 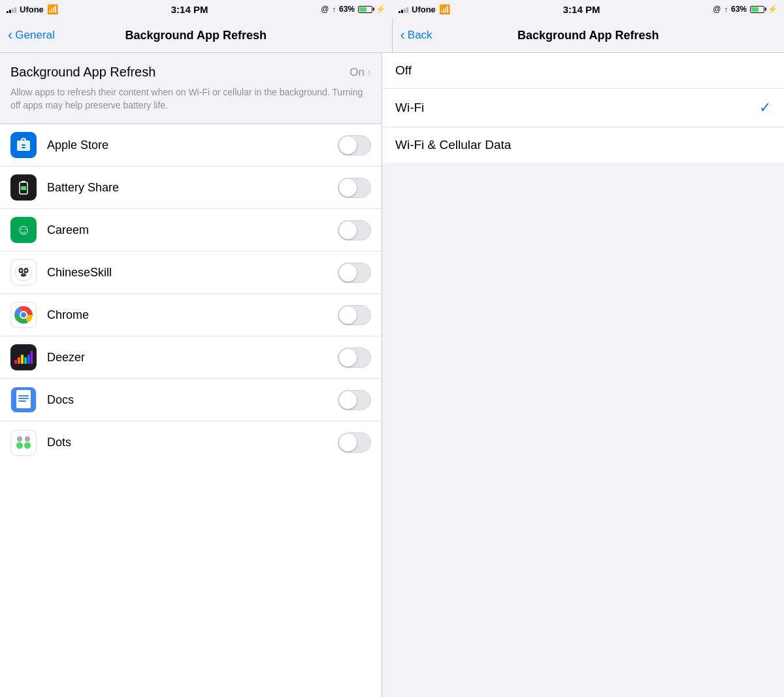 What do you see at coordinates (191, 358) in the screenshot?
I see `list-item: Deezer` at bounding box center [191, 358].